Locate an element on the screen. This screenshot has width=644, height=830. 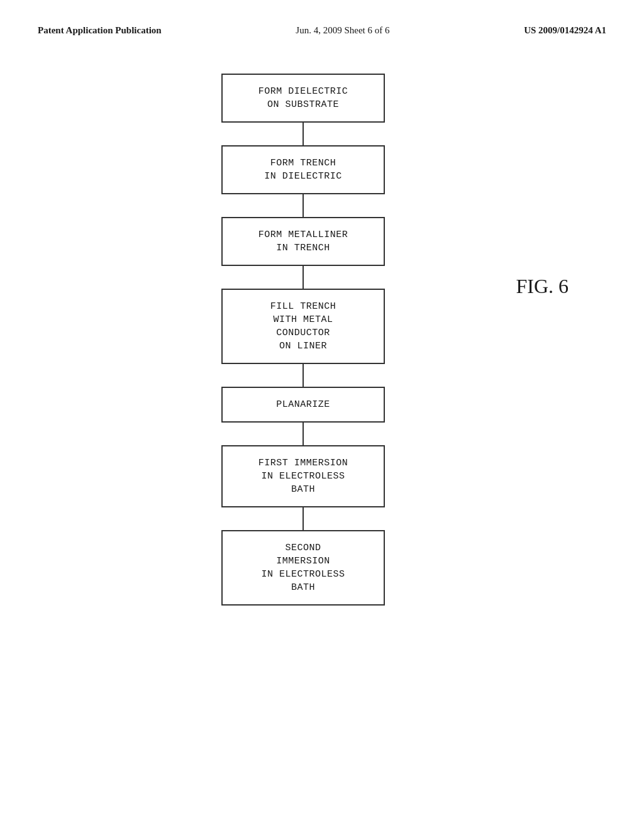
header-date-sheet: Jun. 4, 2009 Sheet 6 of 6 is located at coordinates (342, 30).